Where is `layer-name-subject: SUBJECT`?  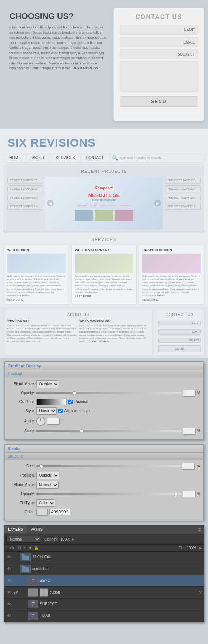 layer-name-subject: SUBJECT is located at coordinates (121, 604).